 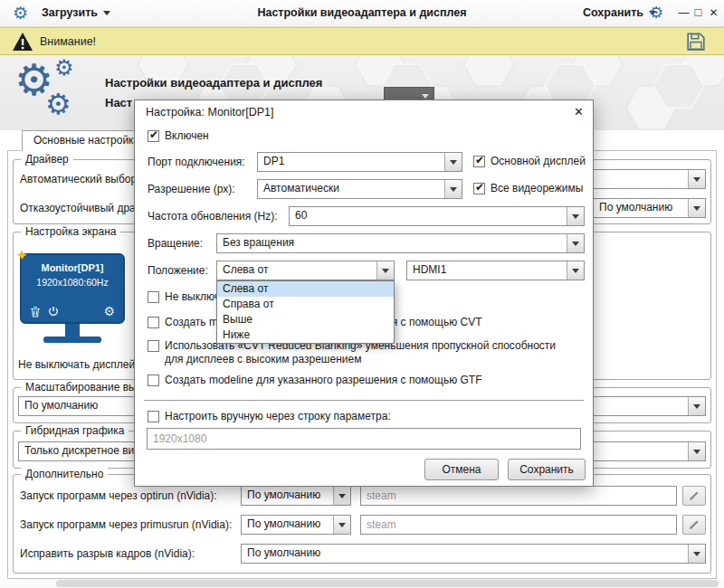 I want to click on position-label: Положение:, so click(x=177, y=270).